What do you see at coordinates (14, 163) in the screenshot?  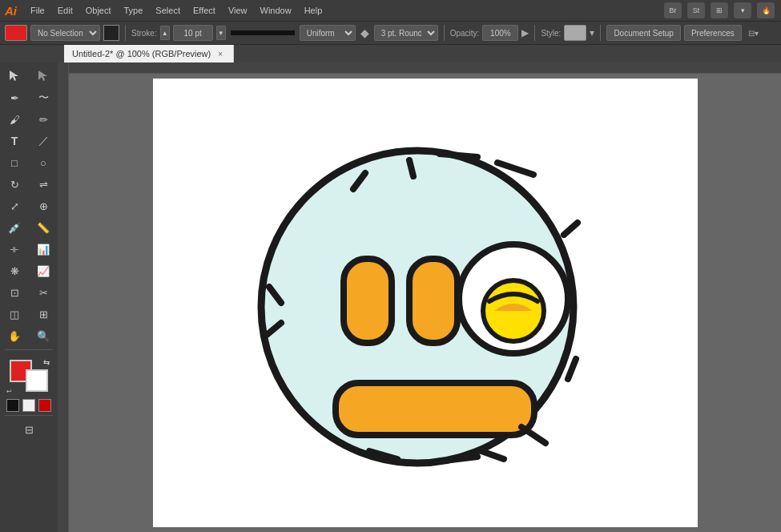 I see `rect-tool: □` at bounding box center [14, 163].